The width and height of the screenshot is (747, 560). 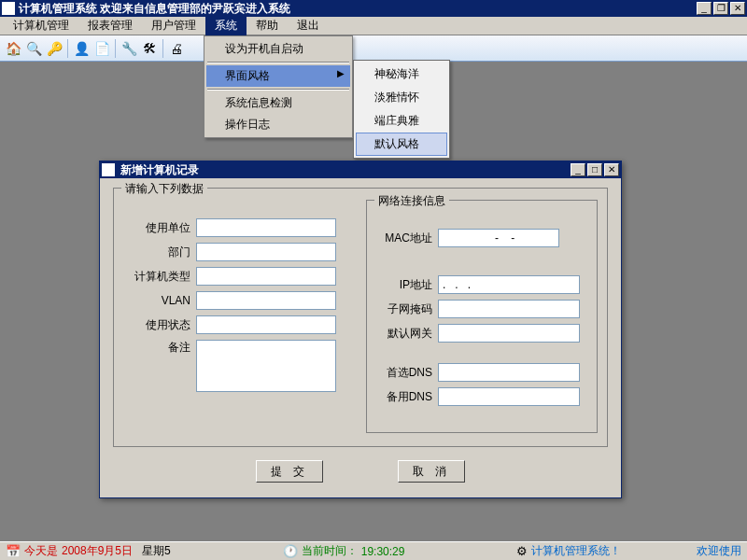 I want to click on label-dept: 部门, so click(x=157, y=252).